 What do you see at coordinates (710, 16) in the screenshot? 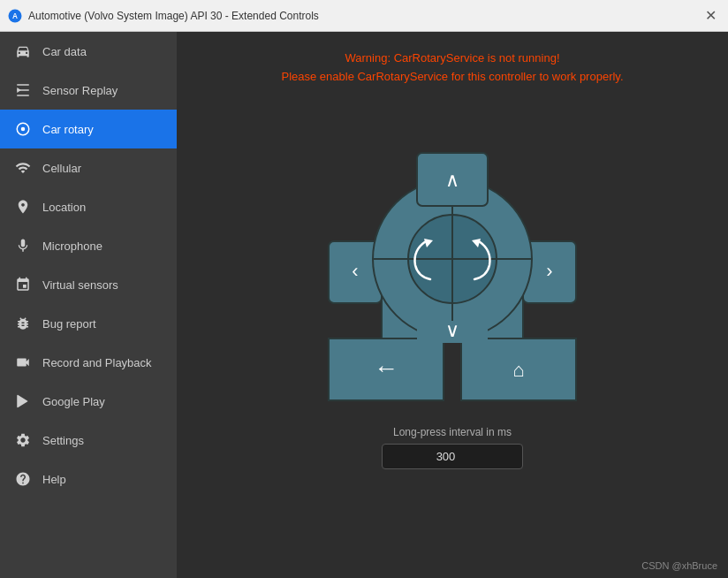
I see `close-button: ✕` at bounding box center [710, 16].